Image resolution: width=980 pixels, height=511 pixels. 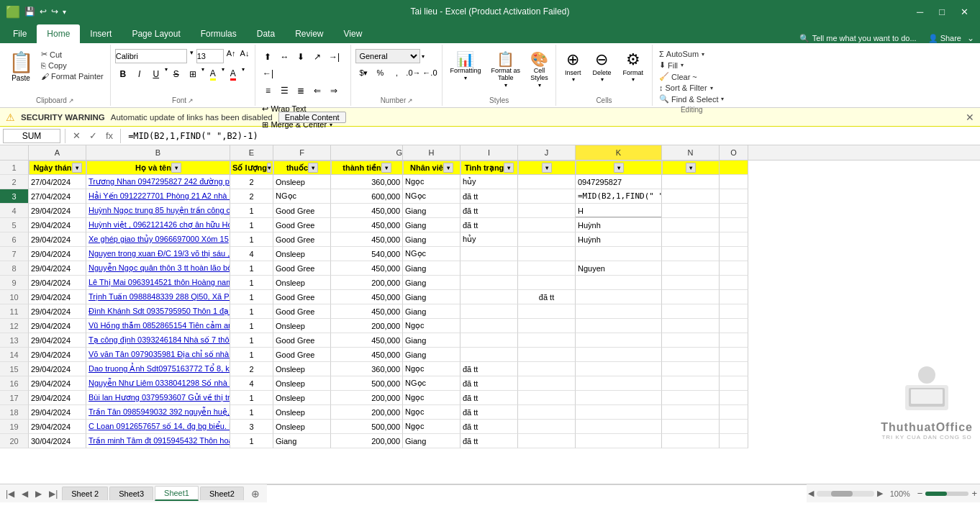 What do you see at coordinates (353, 34) in the screenshot?
I see `tab-view: View` at bounding box center [353, 34].